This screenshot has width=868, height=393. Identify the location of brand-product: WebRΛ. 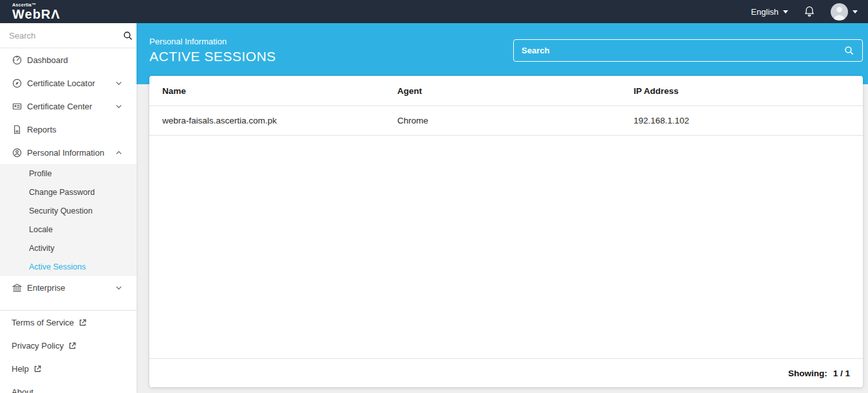
(36, 14).